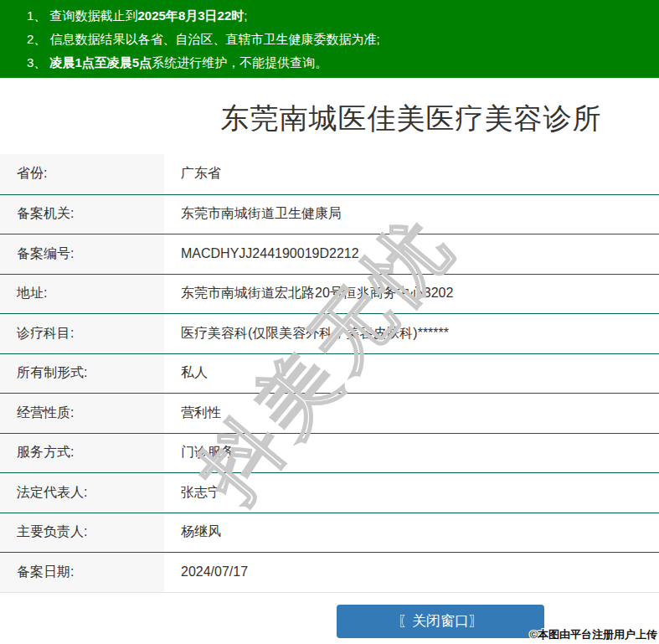 This screenshot has width=659, height=644. Describe the element at coordinates (82, 374) in the screenshot. I see `field-label: 所有制形式:` at that location.